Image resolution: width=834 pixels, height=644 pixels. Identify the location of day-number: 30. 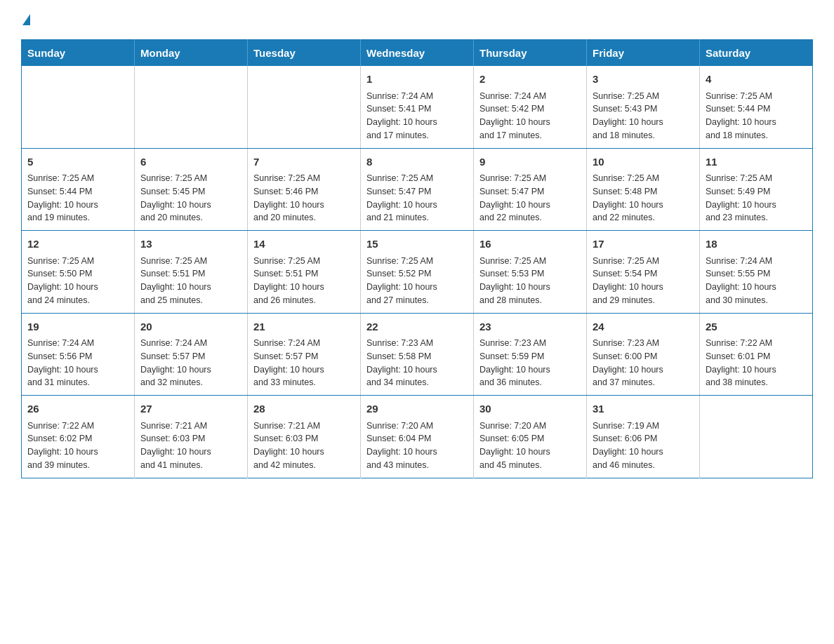
(530, 410).